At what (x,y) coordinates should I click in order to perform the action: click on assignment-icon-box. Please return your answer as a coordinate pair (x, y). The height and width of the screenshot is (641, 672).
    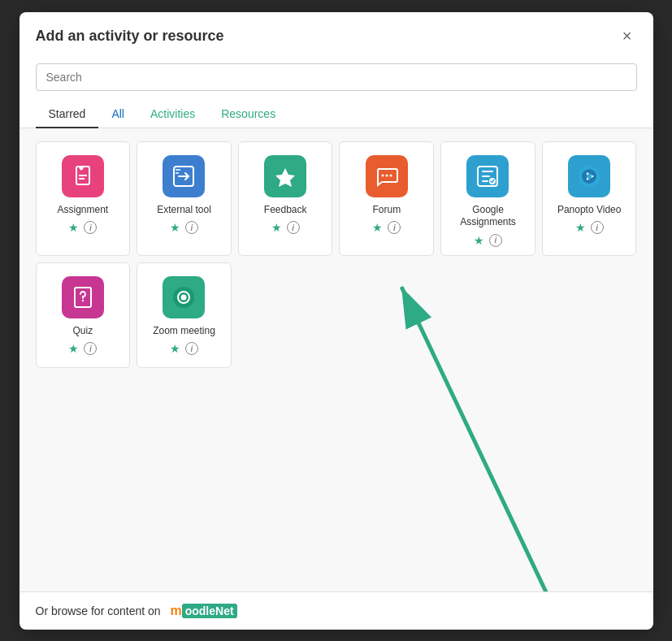
    Looking at the image, I should click on (83, 176).